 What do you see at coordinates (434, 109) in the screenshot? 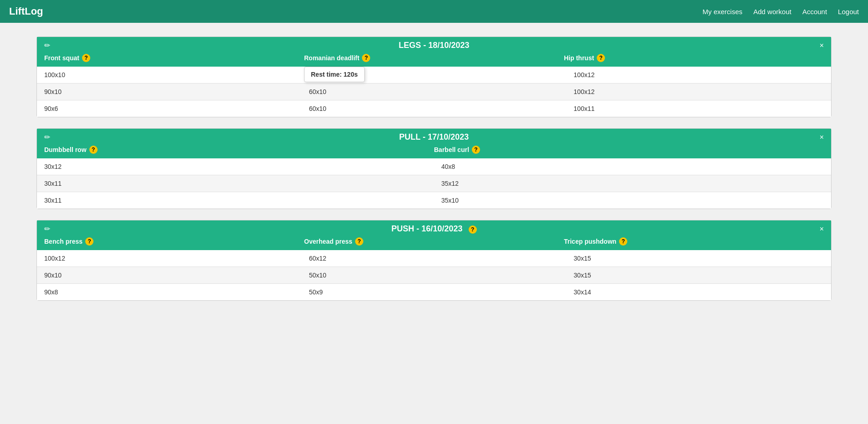
I see `set-row: 90x6 60x10 100x11` at bounding box center [434, 109].